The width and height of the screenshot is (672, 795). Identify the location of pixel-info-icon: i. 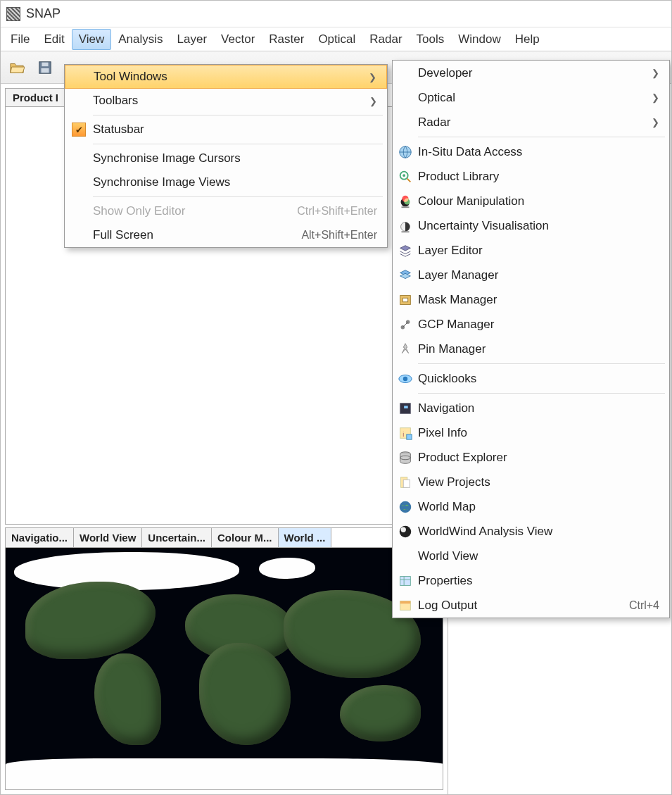
(405, 433).